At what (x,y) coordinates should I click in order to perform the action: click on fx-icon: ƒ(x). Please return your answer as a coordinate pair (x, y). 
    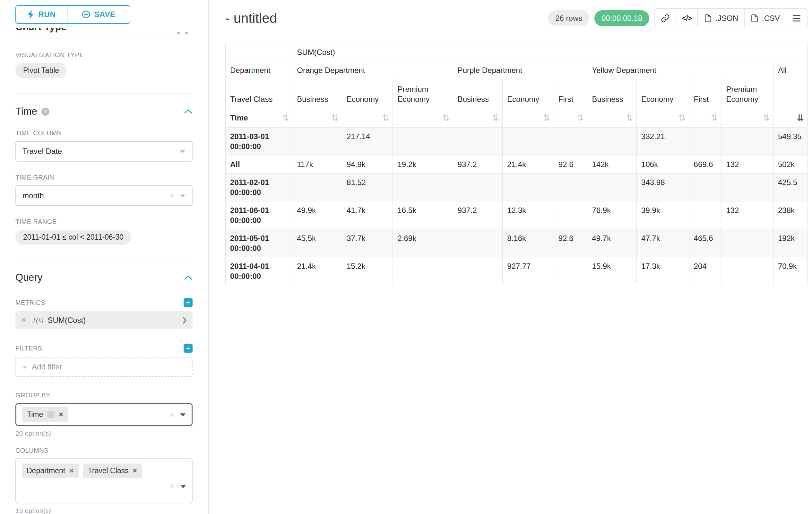
    Looking at the image, I should click on (38, 320).